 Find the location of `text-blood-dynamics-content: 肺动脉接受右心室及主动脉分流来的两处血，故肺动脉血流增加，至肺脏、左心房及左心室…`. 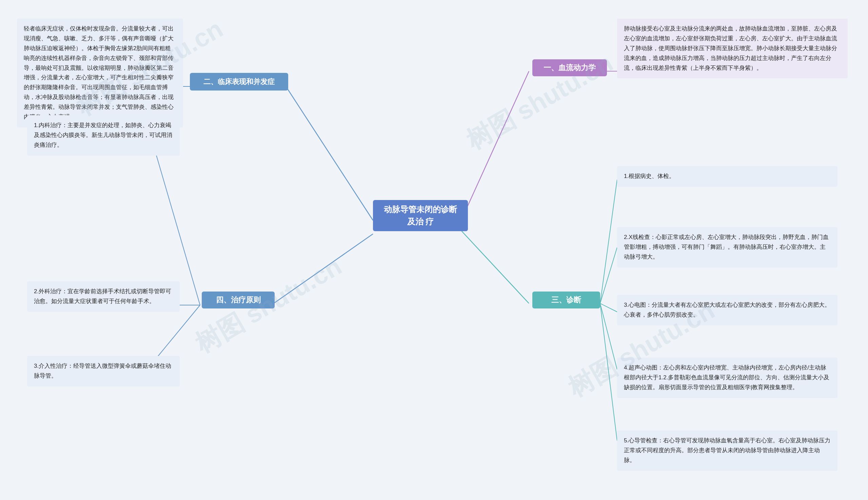

text-blood-dynamics-content: 肺动脉接受右心室及主动脉分流来的两处血，故肺动脉血流增加，至肺脏、左心房及左心室… is located at coordinates (732, 48).